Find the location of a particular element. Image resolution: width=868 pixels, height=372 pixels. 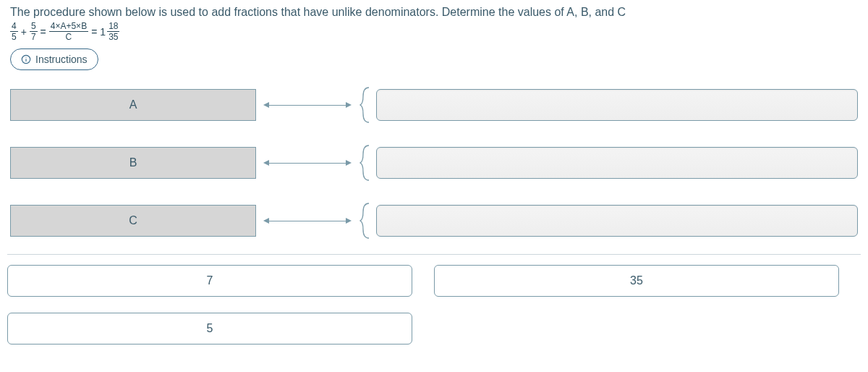

fraction-2-num: 5 is located at coordinates (33, 27).